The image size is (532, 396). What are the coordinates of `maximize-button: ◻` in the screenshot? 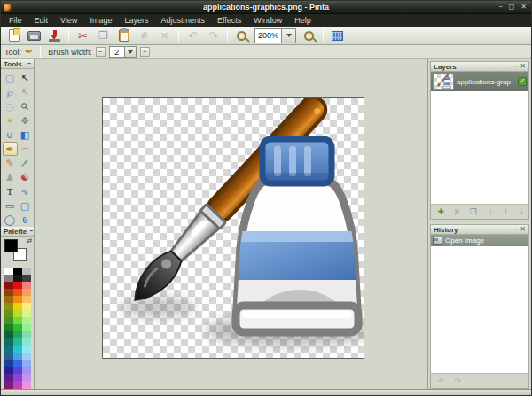 It's located at (512, 7).